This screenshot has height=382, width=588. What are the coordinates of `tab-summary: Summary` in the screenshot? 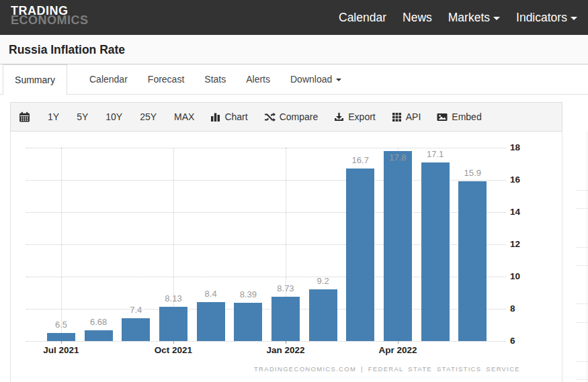 It's located at (35, 79).